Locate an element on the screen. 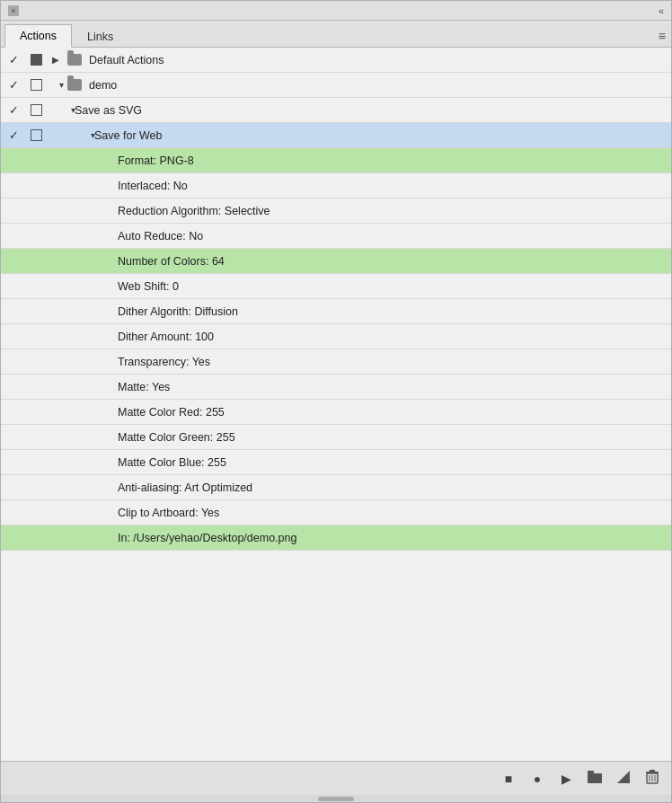  close-icon: × is located at coordinates (13, 11).